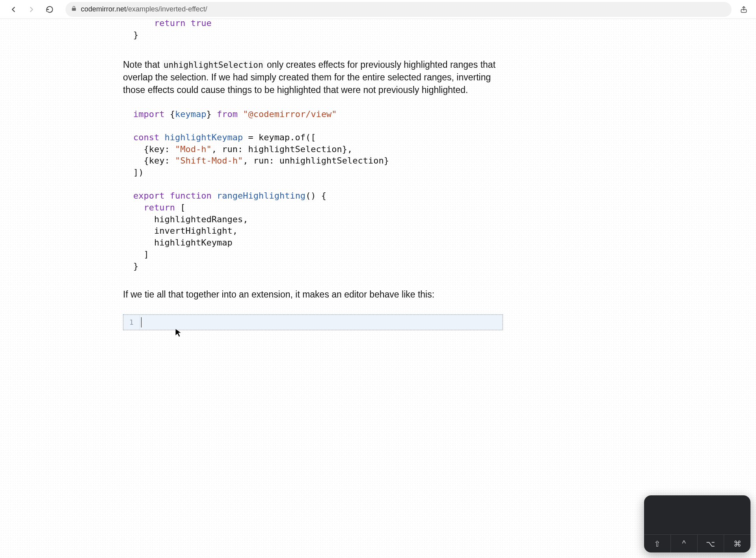  What do you see at coordinates (132, 322) in the screenshot?
I see `line-number-gutter: 1` at bounding box center [132, 322].